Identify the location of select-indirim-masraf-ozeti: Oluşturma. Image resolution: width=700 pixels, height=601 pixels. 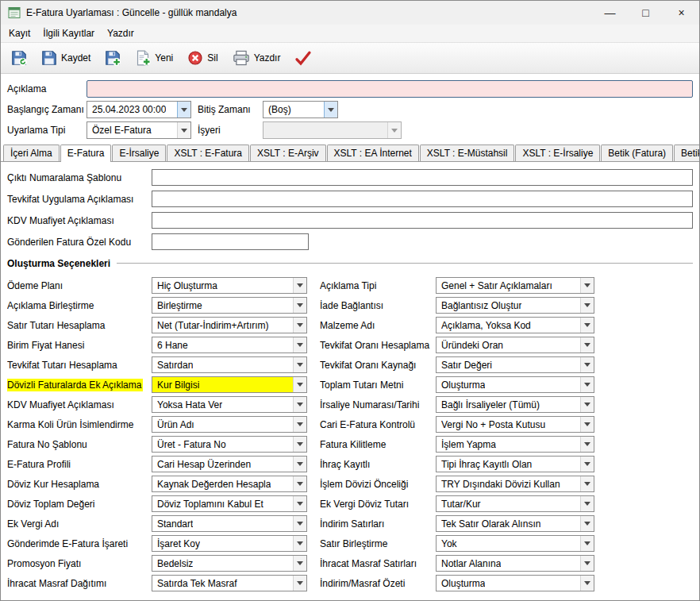
(515, 583).